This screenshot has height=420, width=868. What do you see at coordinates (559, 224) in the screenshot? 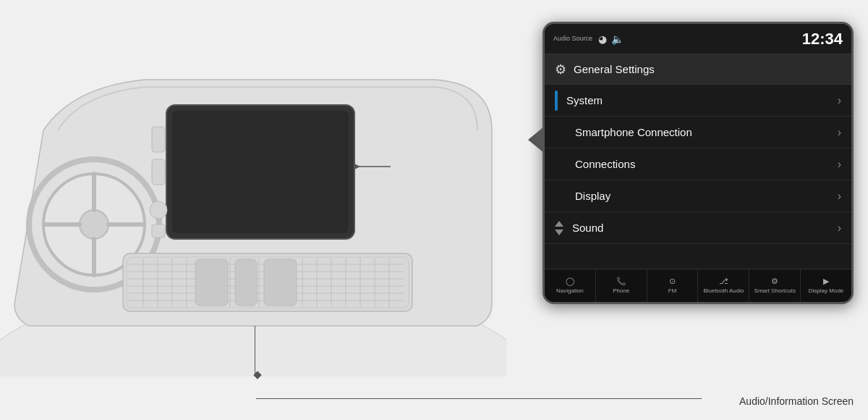
I see `scroll-up-icon` at bounding box center [559, 224].